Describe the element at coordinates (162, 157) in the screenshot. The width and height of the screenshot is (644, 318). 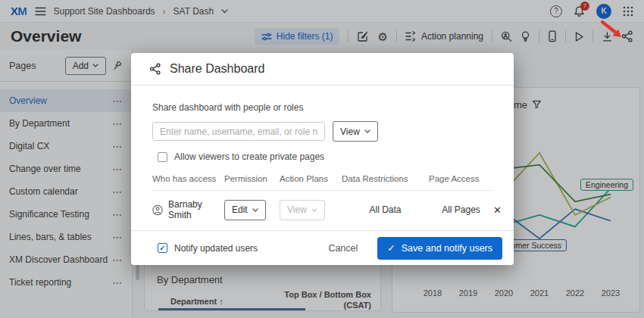
I see `allow-private-pages-checkbox` at that location.